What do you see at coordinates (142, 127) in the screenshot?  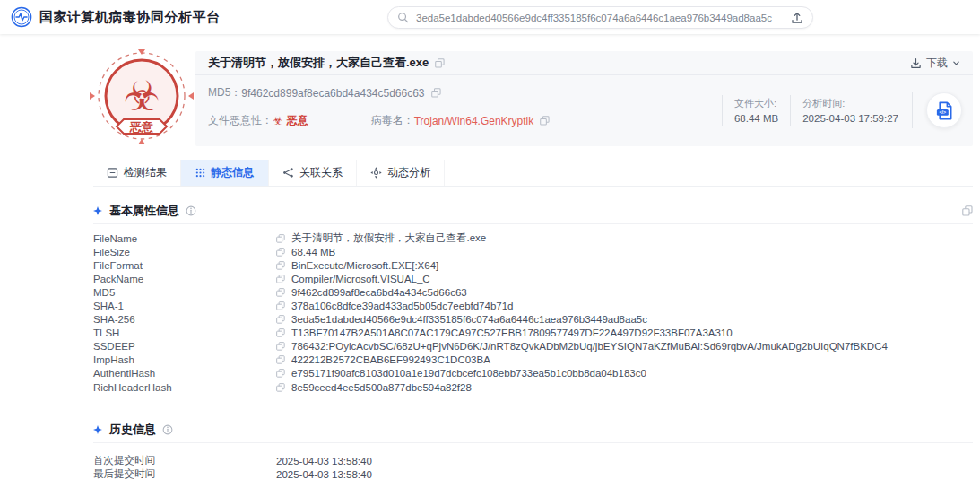 I see `badge-label: 恶意` at bounding box center [142, 127].